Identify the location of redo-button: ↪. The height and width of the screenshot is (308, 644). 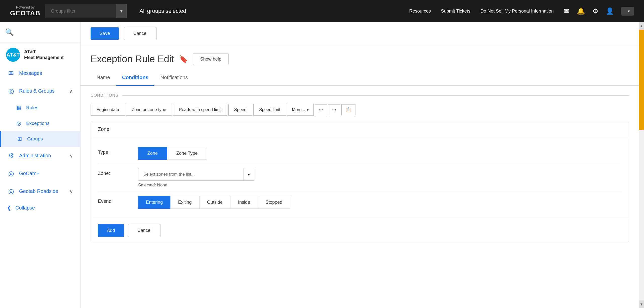
(334, 110).